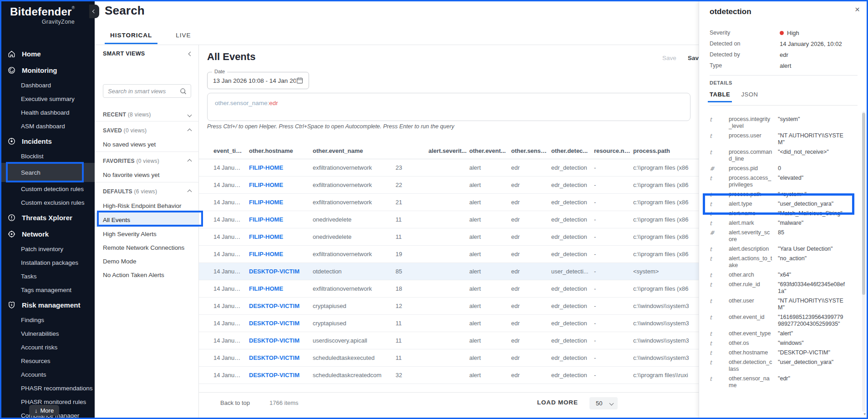 Image resolution: width=868 pixels, height=419 pixels. What do you see at coordinates (865, 414) in the screenshot?
I see `scrollbar-down-arrow: ▾` at bounding box center [865, 414].